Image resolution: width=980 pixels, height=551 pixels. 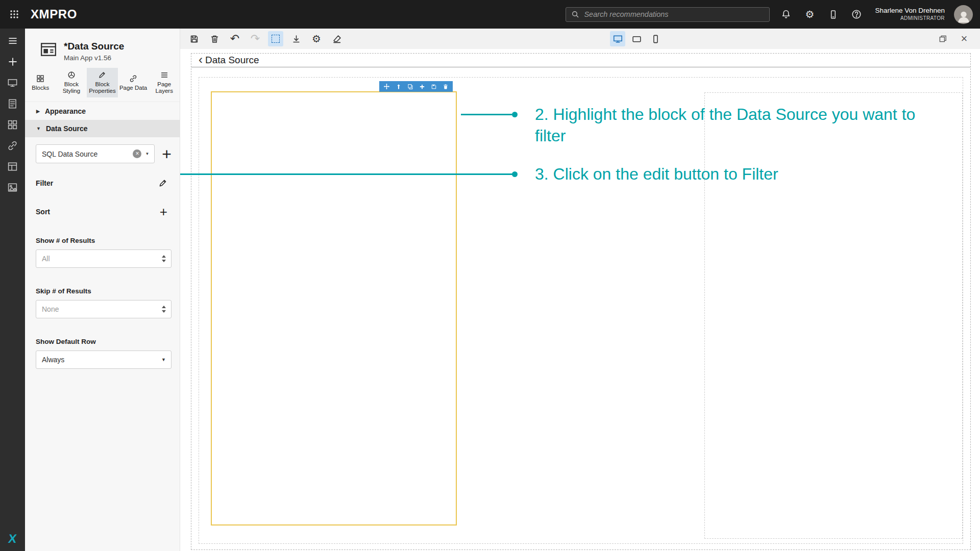 I want to click on block-copy-icon, so click(x=410, y=87).